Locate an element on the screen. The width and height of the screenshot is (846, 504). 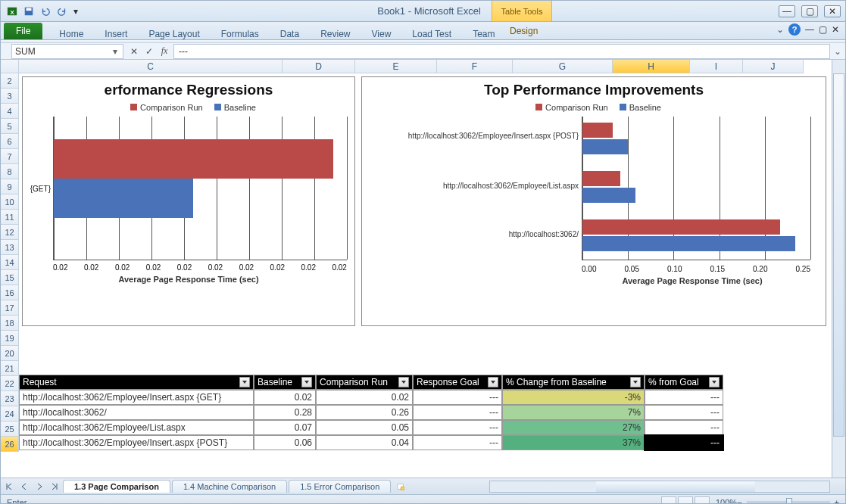
table-cell: 0.26 is located at coordinates (364, 412).